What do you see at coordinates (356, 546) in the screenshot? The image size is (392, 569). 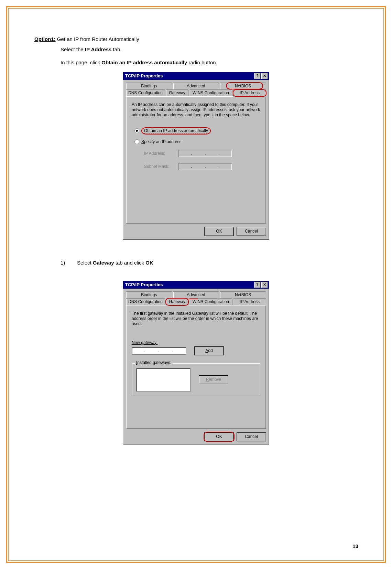 I see `page-number: 13` at bounding box center [356, 546].